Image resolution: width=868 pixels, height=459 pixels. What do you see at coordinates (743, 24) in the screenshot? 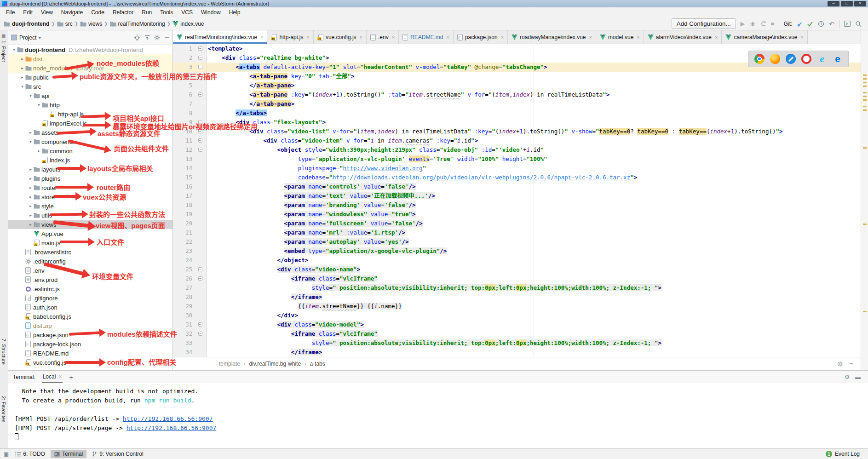
I see `run-icon: ▶` at bounding box center [743, 24].